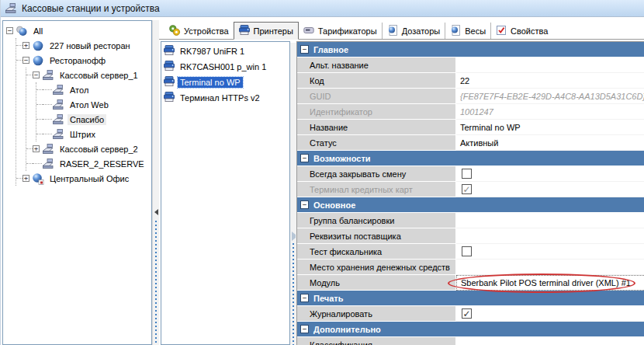 This screenshot has height=345, width=644. Describe the element at coordinates (84, 179) in the screenshot. I see `tree-row: +Центральный Офис` at that location.